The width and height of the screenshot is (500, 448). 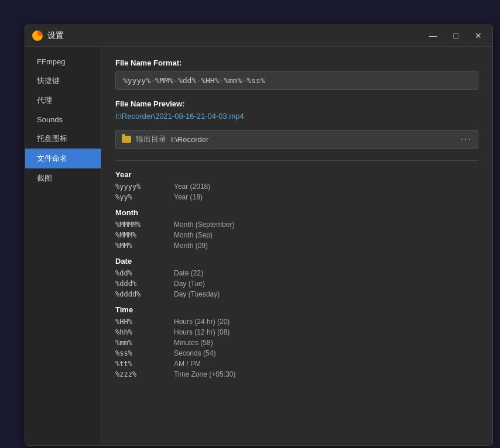 What do you see at coordinates (192, 187) in the screenshot?
I see `format-desc: Year (2018)` at bounding box center [192, 187].